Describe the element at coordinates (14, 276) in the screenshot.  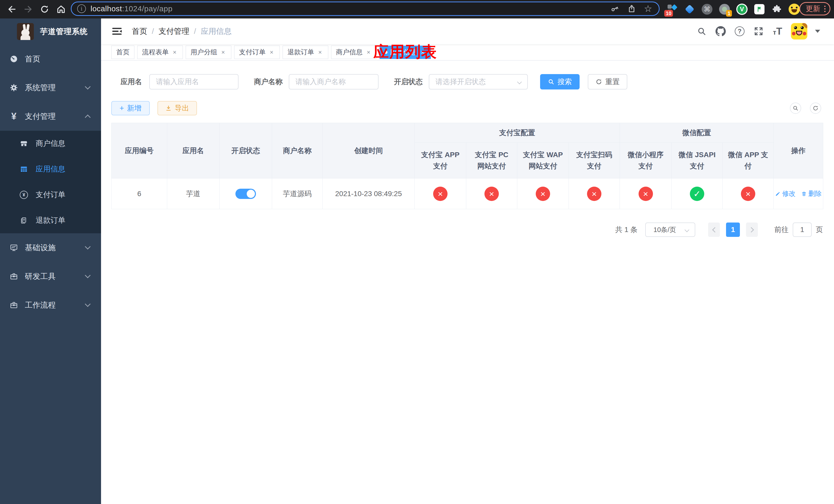
I see `briefcase-icon` at that location.